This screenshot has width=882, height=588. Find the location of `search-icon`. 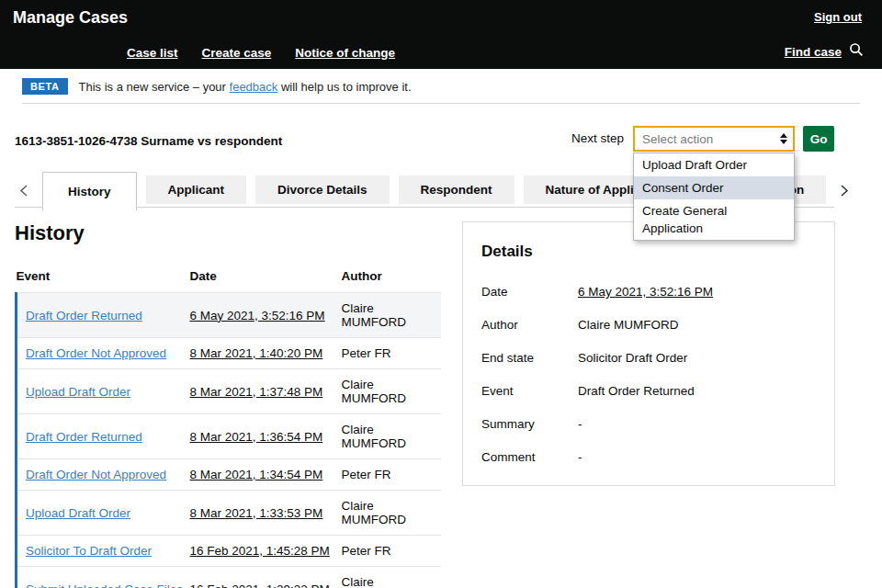

search-icon is located at coordinates (856, 51).